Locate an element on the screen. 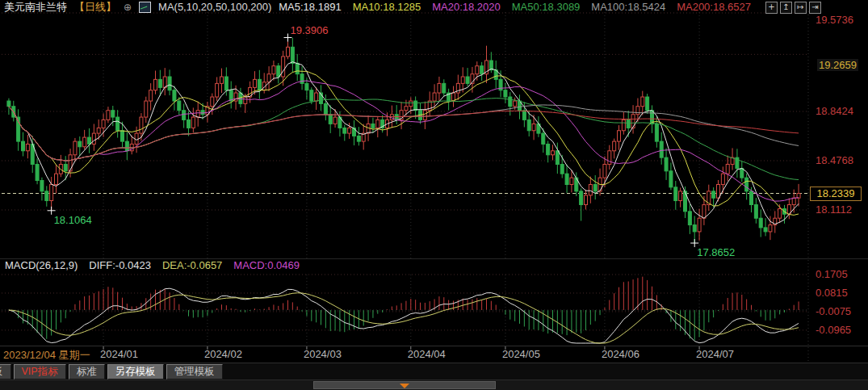 The image size is (868, 390). scale-vertical-icon: ↥ is located at coordinates (786, 8).